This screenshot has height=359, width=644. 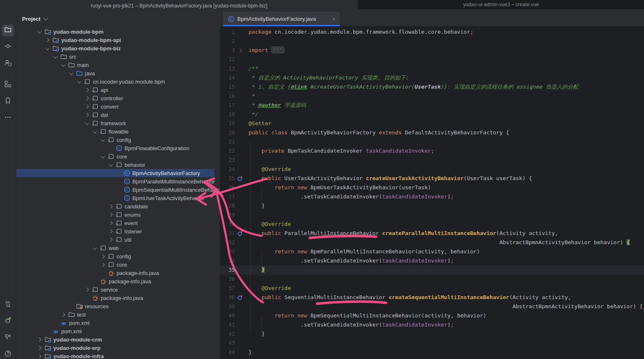 I want to click on code-line-16: 16 *, so click(x=432, y=96).